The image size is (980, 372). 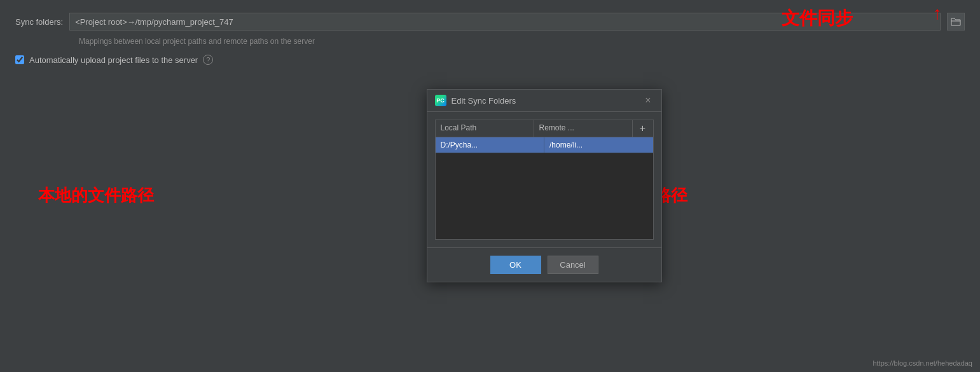 I want to click on annotation-bendi: 本地的文件路径, so click(x=96, y=196).